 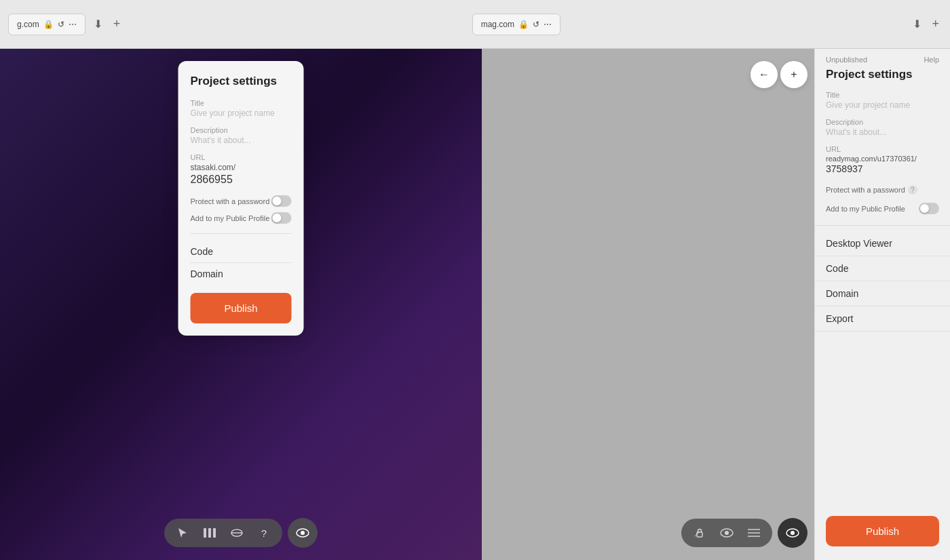 I want to click on sidebar-protect-row: Protect with a password ?, so click(x=882, y=190).